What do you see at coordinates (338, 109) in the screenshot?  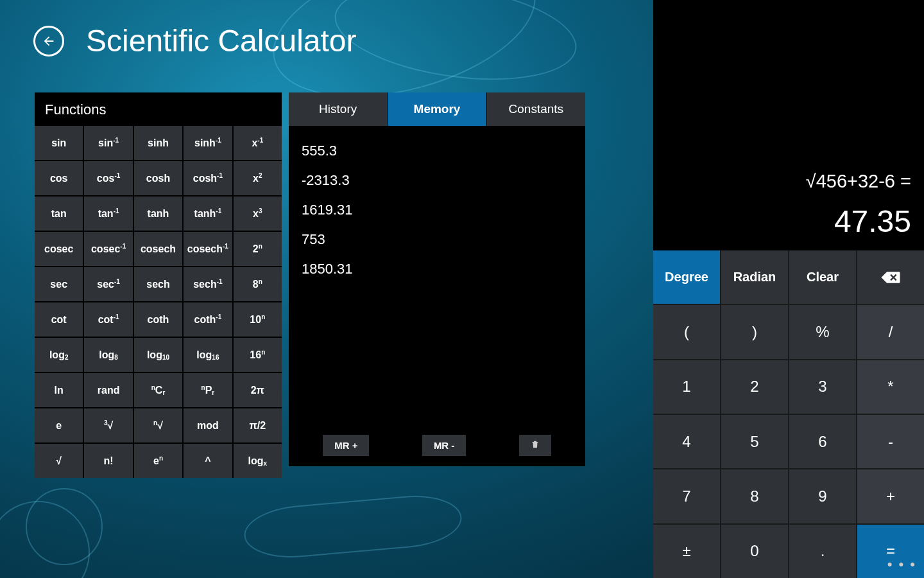 I see `tab-history: History` at bounding box center [338, 109].